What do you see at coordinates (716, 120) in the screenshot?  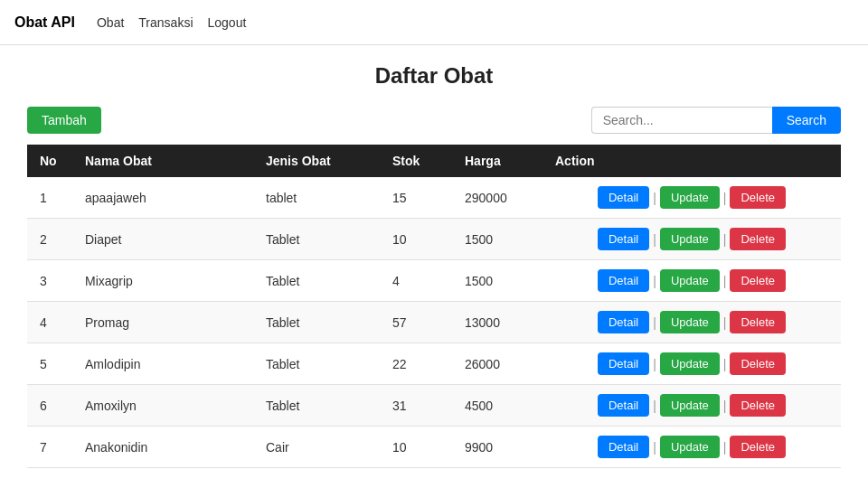 I see `search-area: Search` at bounding box center [716, 120].